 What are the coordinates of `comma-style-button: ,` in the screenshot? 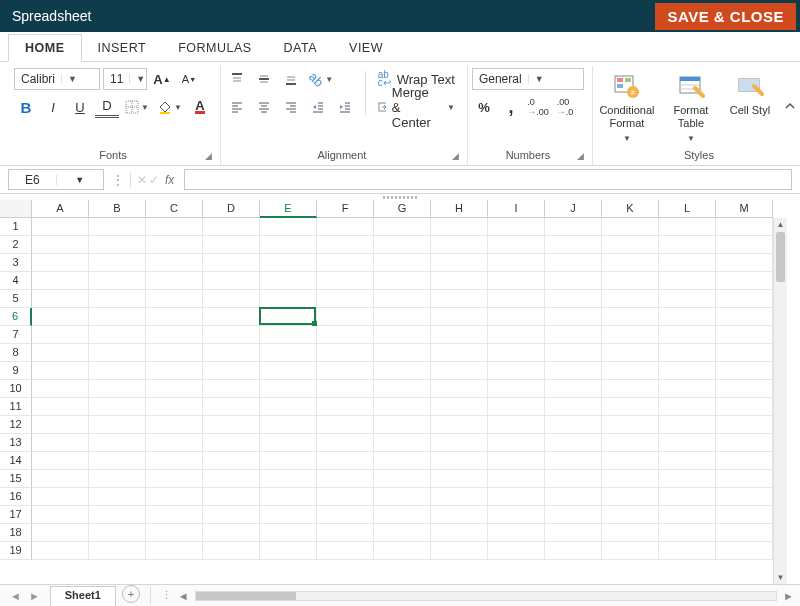 It's located at (511, 107).